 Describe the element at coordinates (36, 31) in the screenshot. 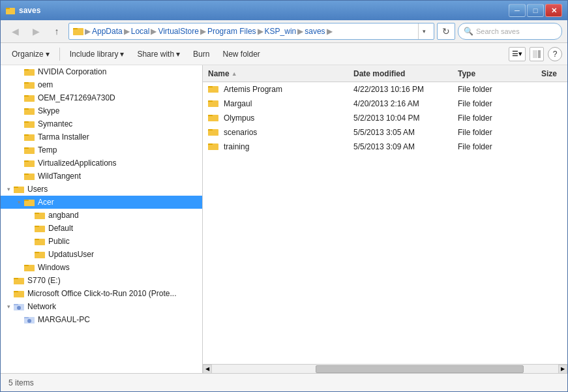

I see `forward-button: ▶` at that location.